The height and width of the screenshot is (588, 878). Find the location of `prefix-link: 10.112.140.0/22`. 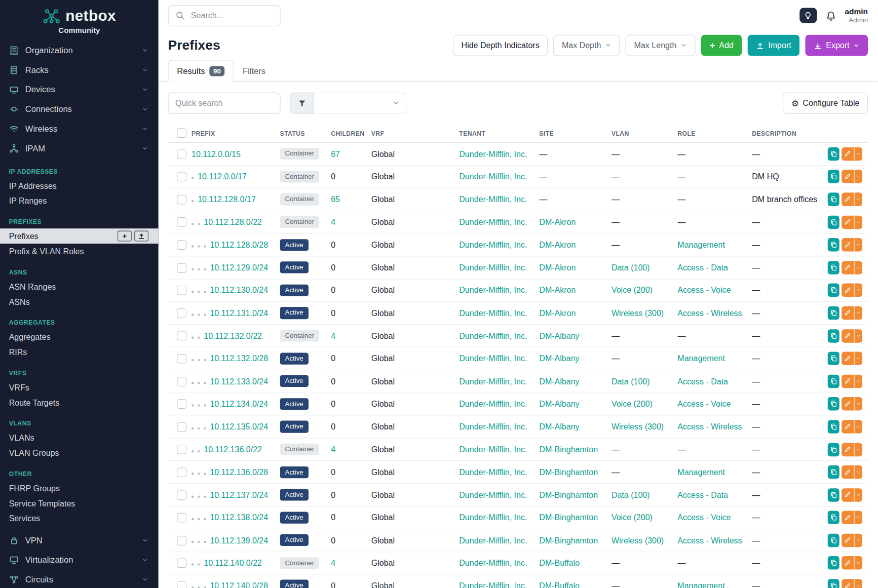

prefix-link: 10.112.140.0/22 is located at coordinates (233, 563).